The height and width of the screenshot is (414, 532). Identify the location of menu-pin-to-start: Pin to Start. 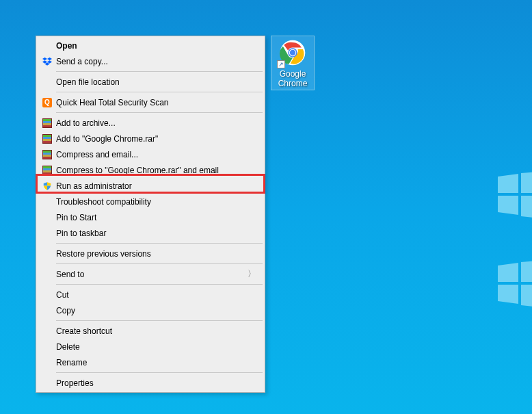
(150, 218).